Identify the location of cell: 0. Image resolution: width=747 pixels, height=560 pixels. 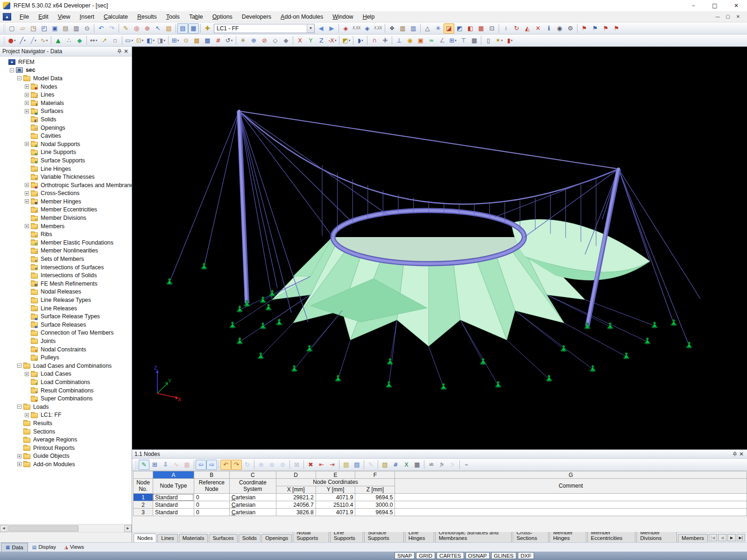
(211, 512).